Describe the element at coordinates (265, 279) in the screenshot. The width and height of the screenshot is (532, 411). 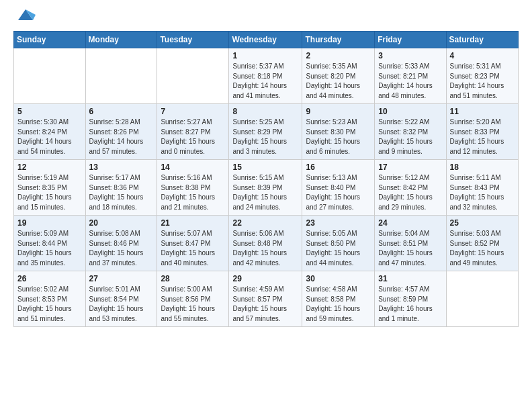
I see `day-number: 29` at that location.